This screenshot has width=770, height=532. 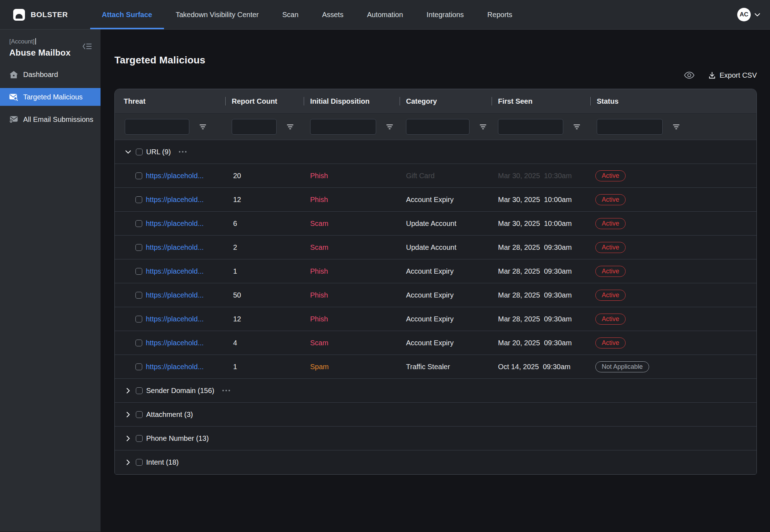 What do you see at coordinates (436, 60) in the screenshot?
I see `page-title: Targeted Malicious` at bounding box center [436, 60].